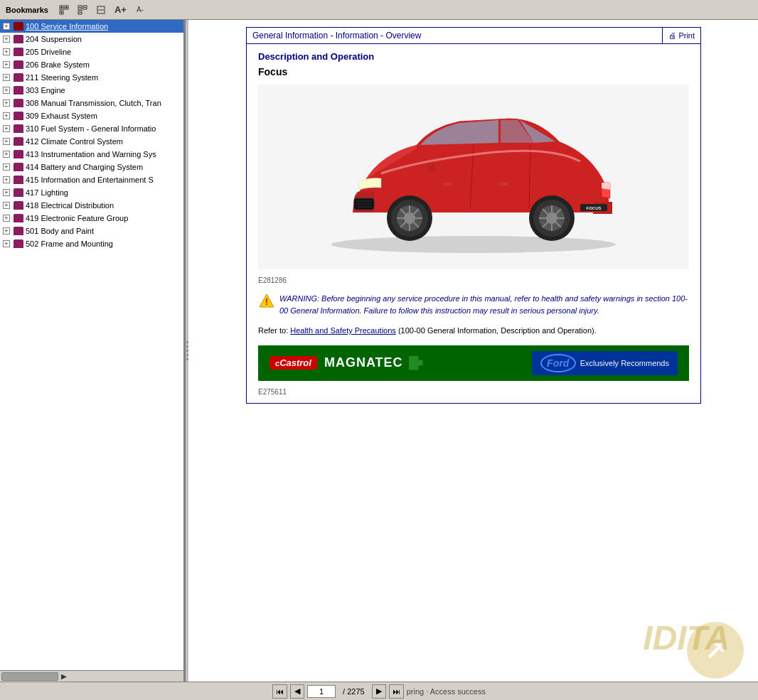 The image size is (758, 700). I want to click on collapse-all-icon, so click(82, 10).